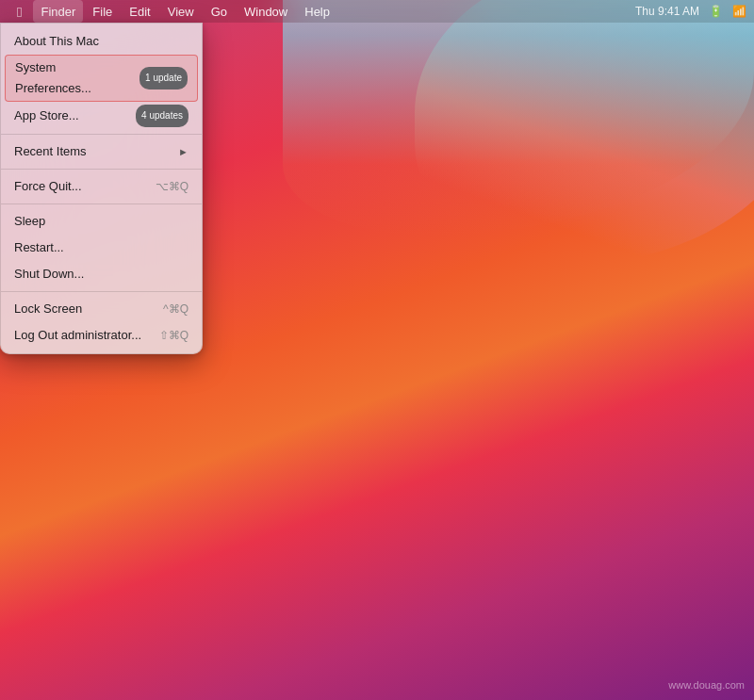 The height and width of the screenshot is (700, 754). What do you see at coordinates (716, 11) in the screenshot?
I see `menubar-battery: 🔋` at bounding box center [716, 11].